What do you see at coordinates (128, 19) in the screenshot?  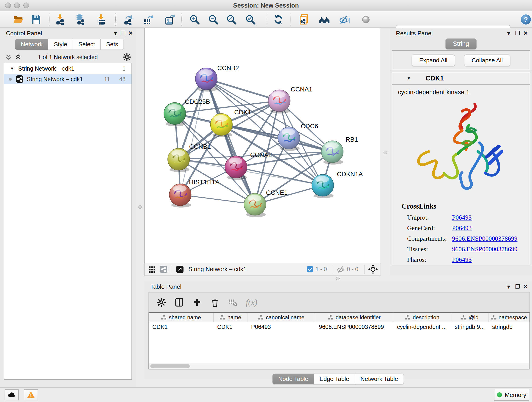 I see `export-network-button` at bounding box center [128, 19].